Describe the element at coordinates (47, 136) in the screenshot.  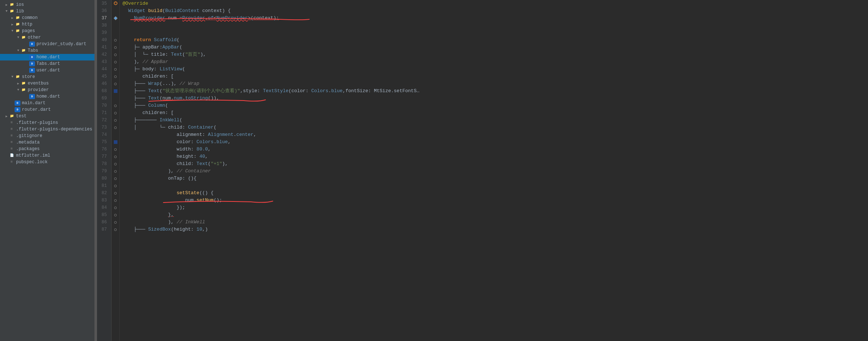
I see `sidebar-item-gitignore: ≡ .gitignore` at that location.